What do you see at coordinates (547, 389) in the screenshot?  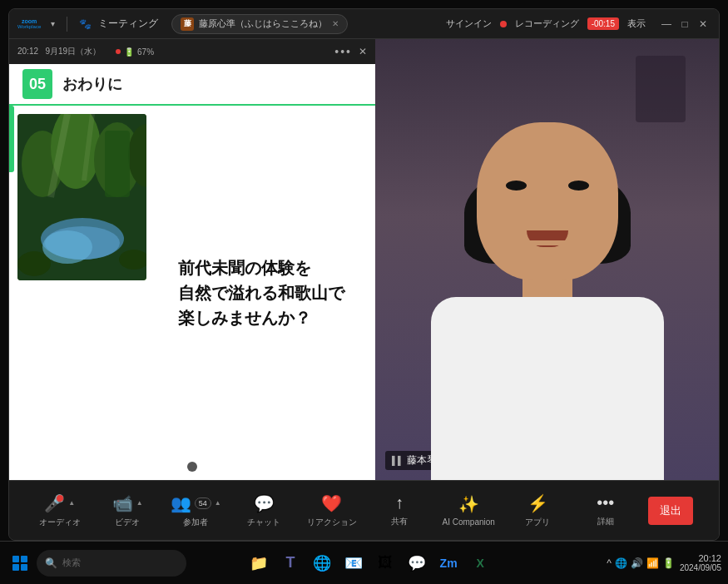 I see `shirt` at bounding box center [547, 389].